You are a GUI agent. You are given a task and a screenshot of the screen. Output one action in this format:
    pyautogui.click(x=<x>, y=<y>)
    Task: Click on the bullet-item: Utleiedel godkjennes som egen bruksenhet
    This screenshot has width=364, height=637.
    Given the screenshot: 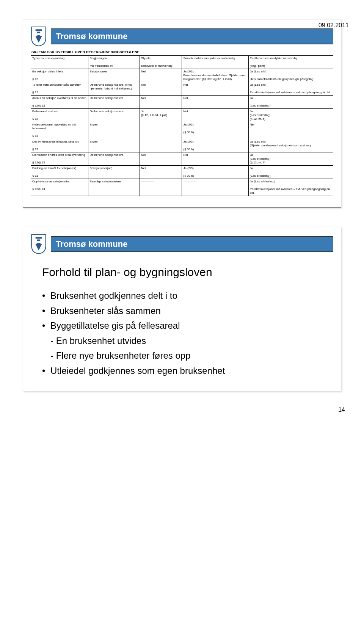 What is the action you would take?
    pyautogui.click(x=188, y=371)
    